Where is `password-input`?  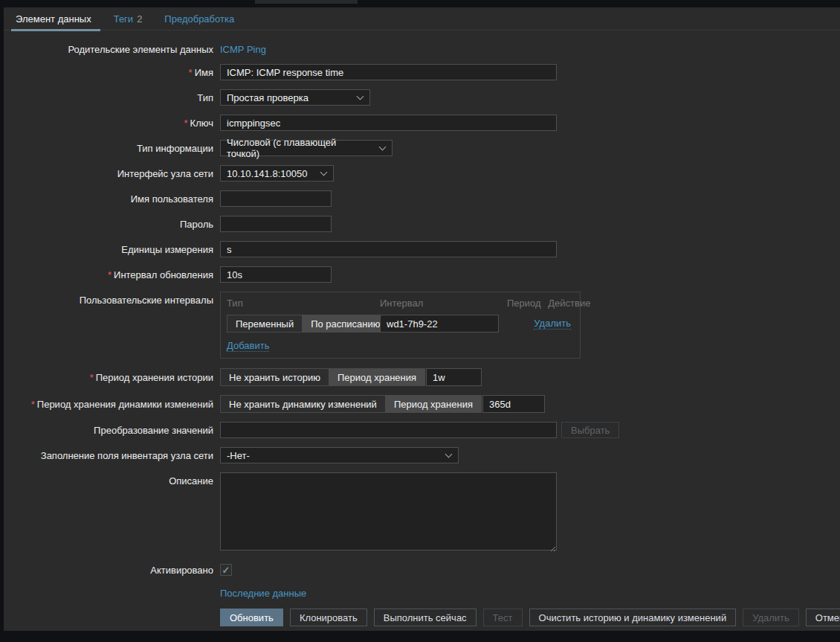
password-input is located at coordinates (276, 224).